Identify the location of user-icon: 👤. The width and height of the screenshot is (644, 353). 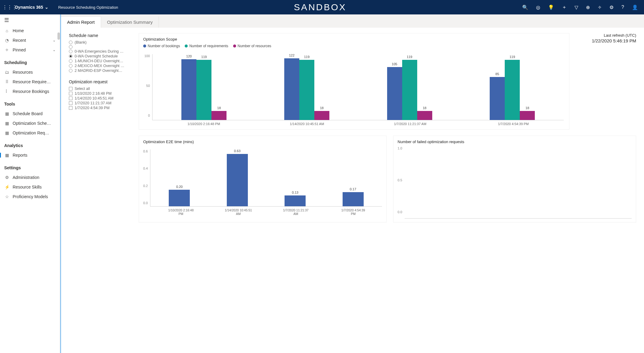
(635, 7).